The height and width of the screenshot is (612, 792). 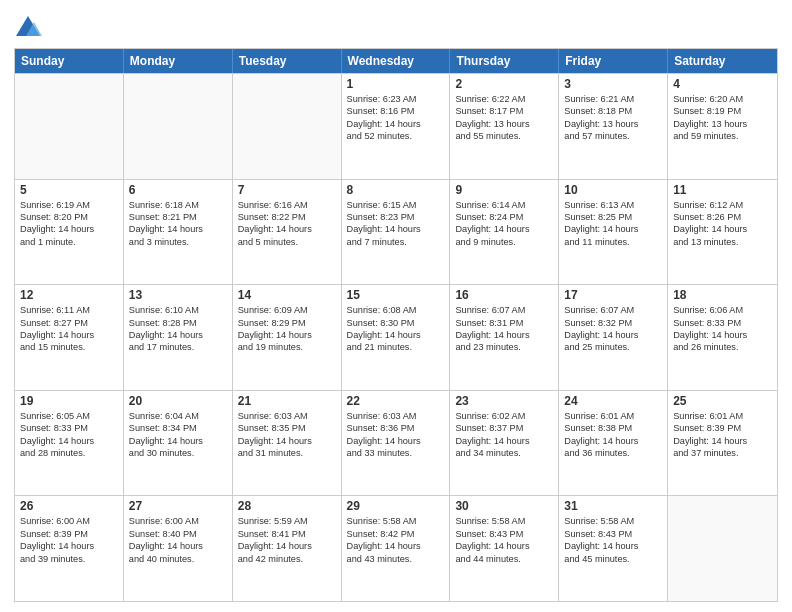 I want to click on day-cell-7: 7Sunrise: 6:16 AM Sunset: 8:22 PM Daylig…, so click(x=288, y=232).